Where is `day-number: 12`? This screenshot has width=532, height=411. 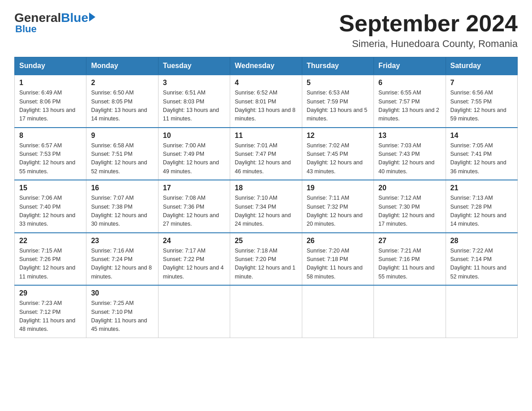 day-number: 12 is located at coordinates (338, 136).